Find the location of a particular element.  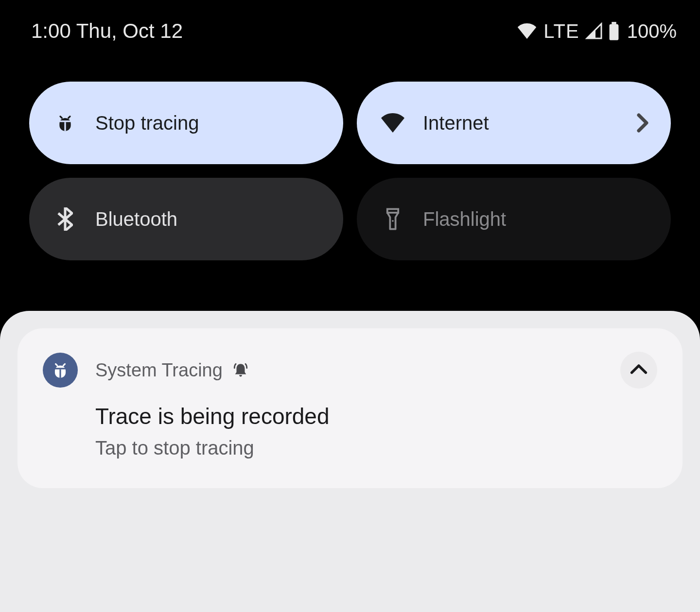

lte-label: LTE is located at coordinates (561, 31).